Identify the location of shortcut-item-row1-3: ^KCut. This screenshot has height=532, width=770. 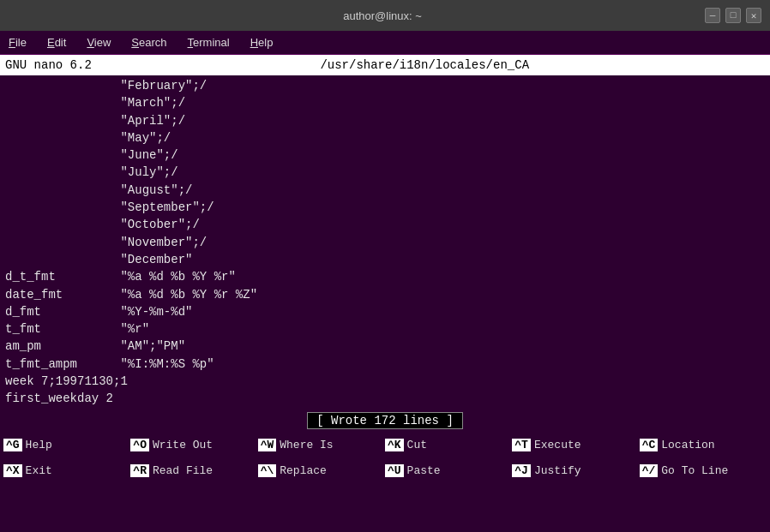
(448, 445).